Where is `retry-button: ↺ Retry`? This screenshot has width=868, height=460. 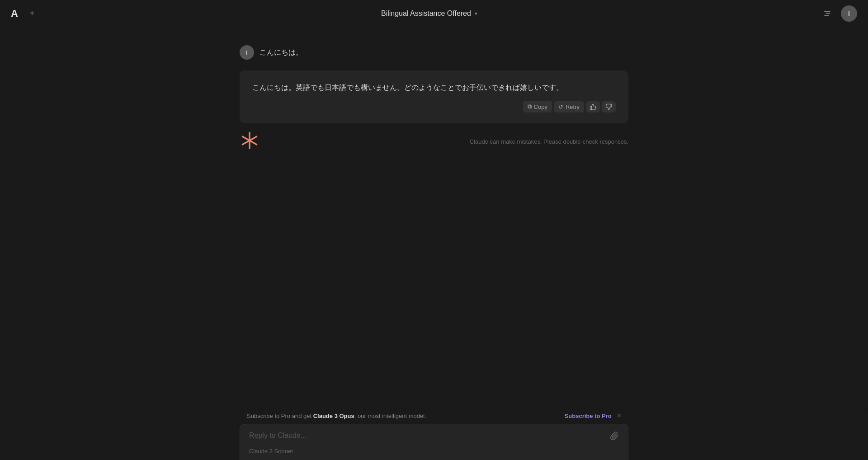
retry-button: ↺ Retry is located at coordinates (569, 107).